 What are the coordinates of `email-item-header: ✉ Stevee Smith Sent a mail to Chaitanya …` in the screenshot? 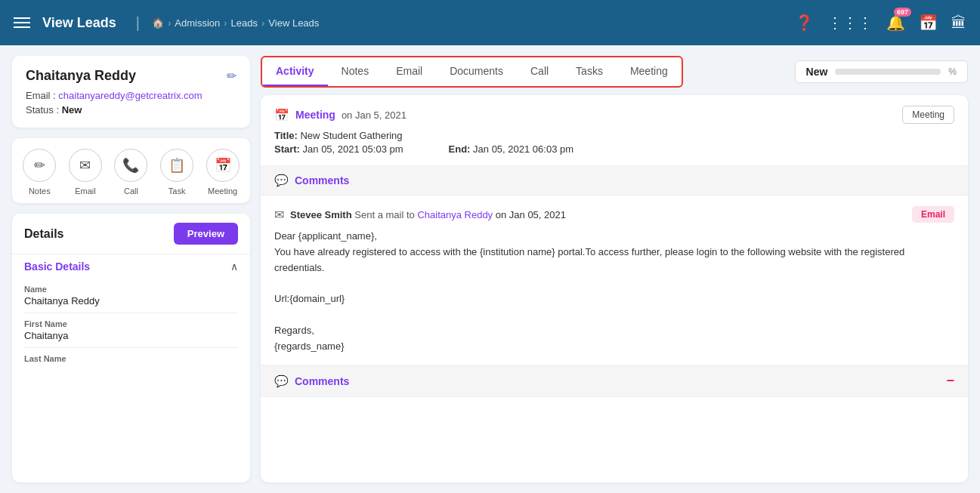 It's located at (614, 214).